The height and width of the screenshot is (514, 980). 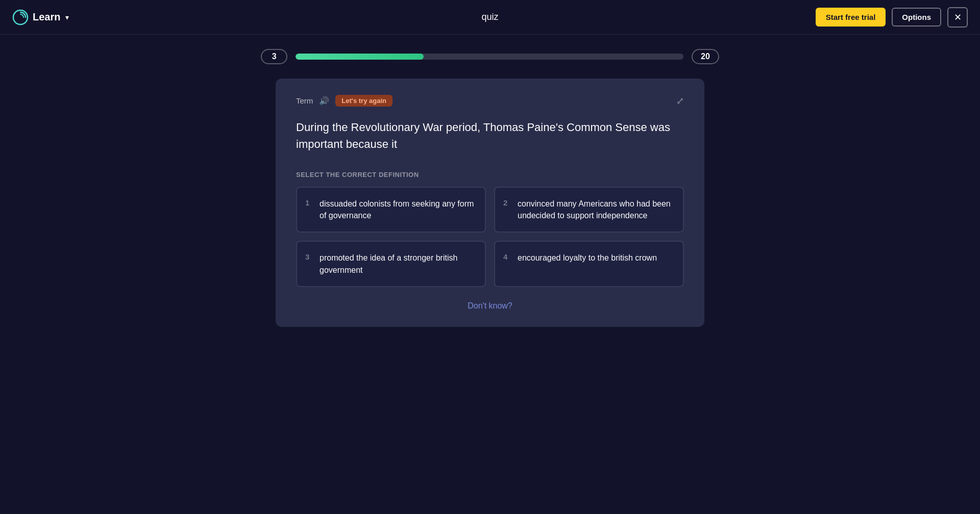 I want to click on learn-label: Learn, so click(x=46, y=17).